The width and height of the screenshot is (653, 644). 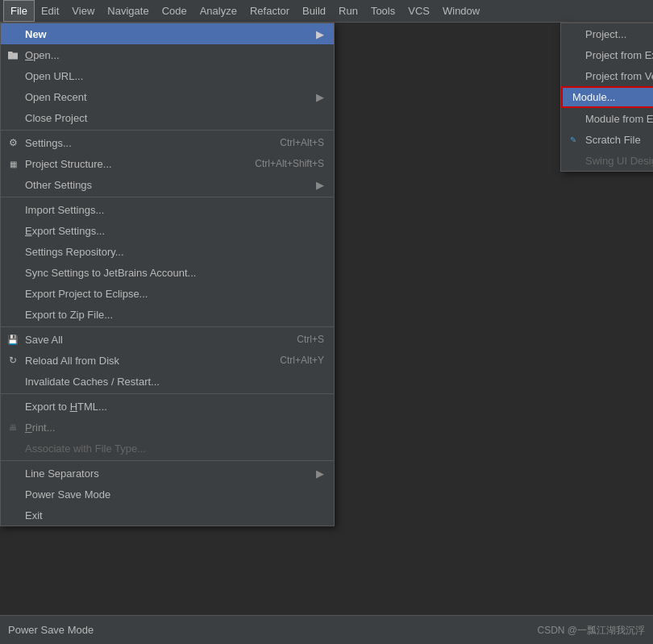 I want to click on menu-bar: File Edit View Navigate Code Analyze Ref…, so click(x=326, y=11).